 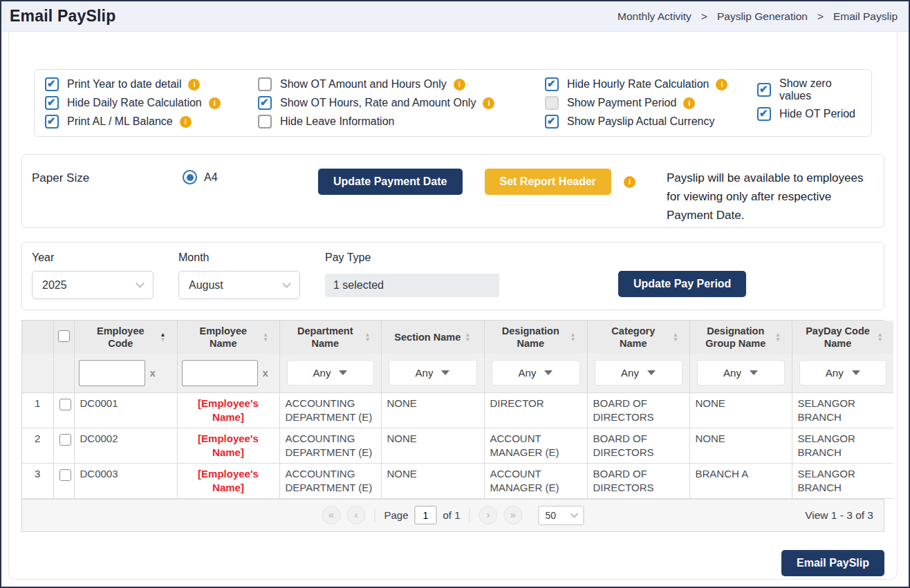 I want to click on last-page-button: », so click(x=513, y=515).